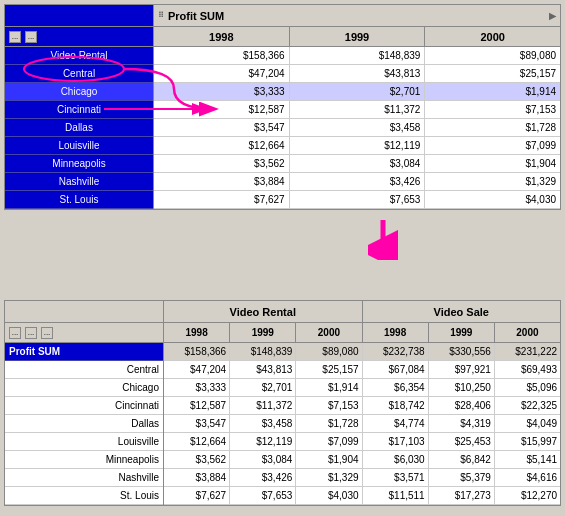 This screenshot has width=565, height=516. What do you see at coordinates (79, 182) in the screenshot?
I see `top-row-label-7: Nashville` at bounding box center [79, 182].